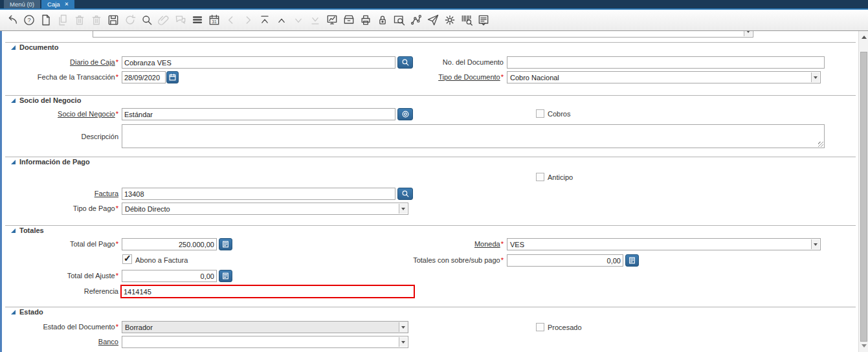 This screenshot has width=868, height=352. What do you see at coordinates (540, 327) in the screenshot?
I see `procesado-checkbox` at bounding box center [540, 327].